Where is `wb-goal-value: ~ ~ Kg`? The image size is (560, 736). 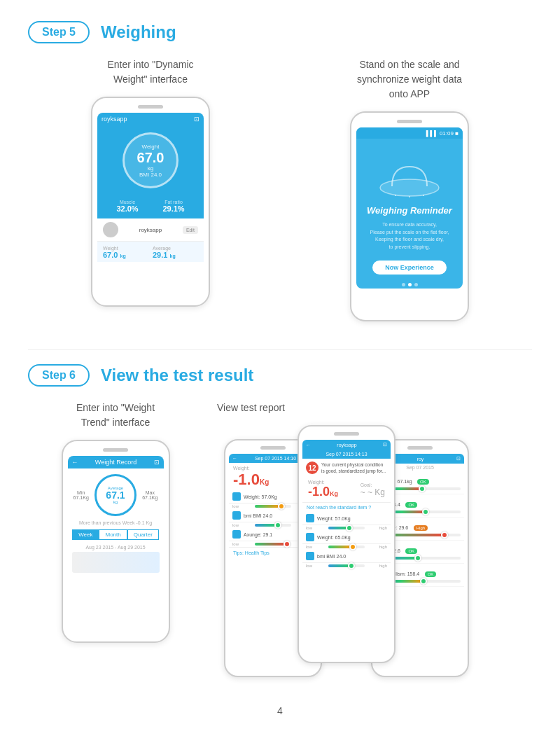
wb-goal-value: ~ ~ Kg is located at coordinates (372, 492).